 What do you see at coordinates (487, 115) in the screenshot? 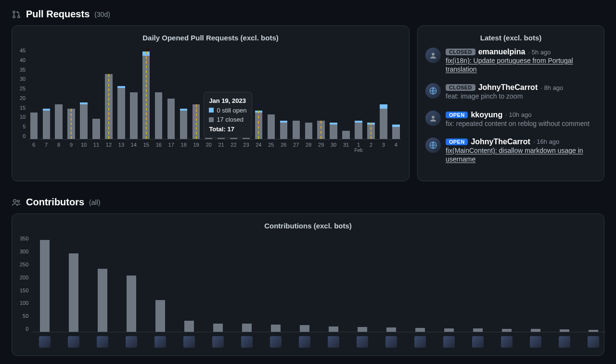
I see `pr-author: kkoyung` at bounding box center [487, 115].